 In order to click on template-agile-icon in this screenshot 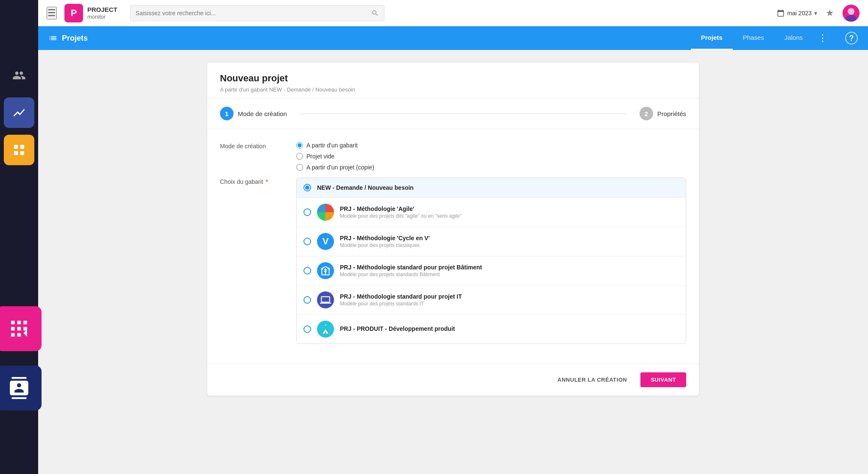, I will do `click(326, 212)`.